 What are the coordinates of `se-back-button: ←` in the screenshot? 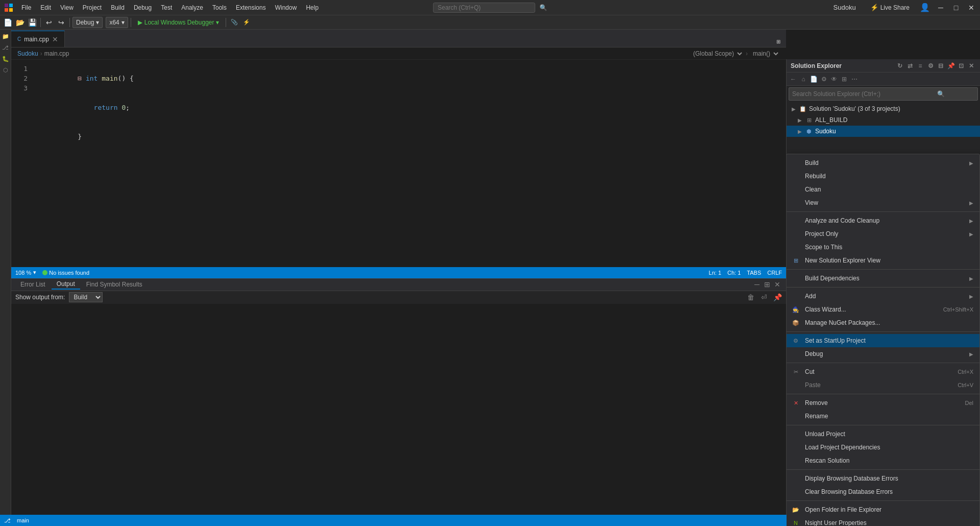 It's located at (793, 79).